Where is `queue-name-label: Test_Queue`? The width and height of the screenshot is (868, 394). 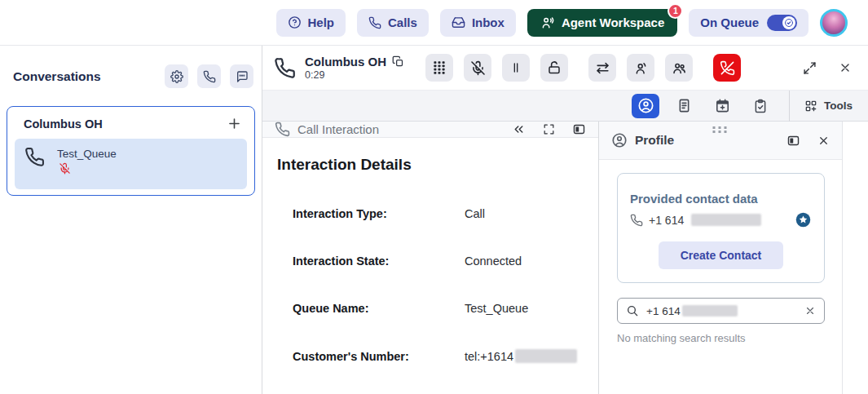 queue-name-label: Test_Queue is located at coordinates (86, 153).